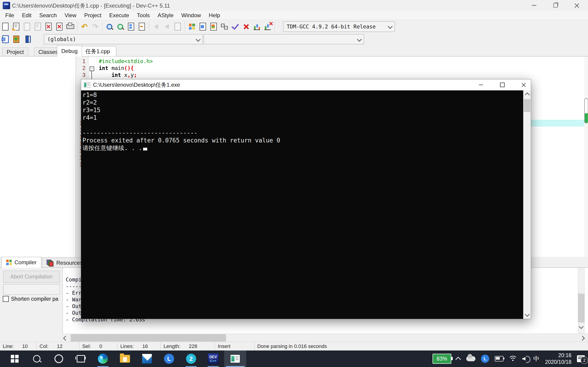 The image size is (588, 367). I want to click on scroll-indicator, so click(586, 111).